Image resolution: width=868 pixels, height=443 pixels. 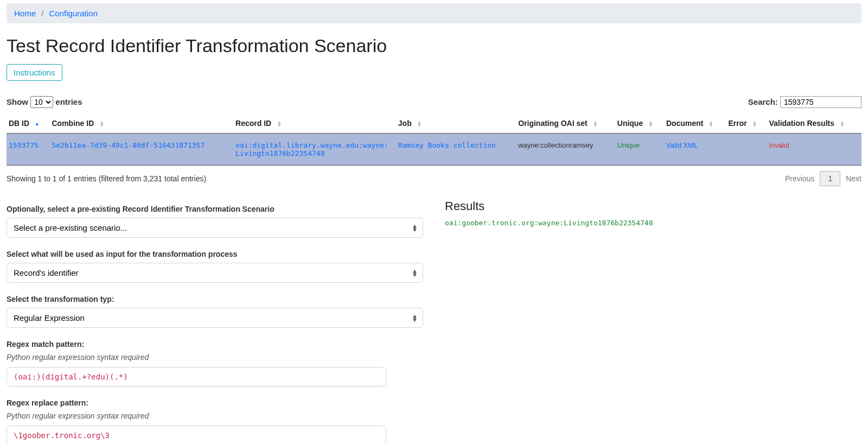 I want to click on transformation-type-select: Regular Expression, so click(x=215, y=318).